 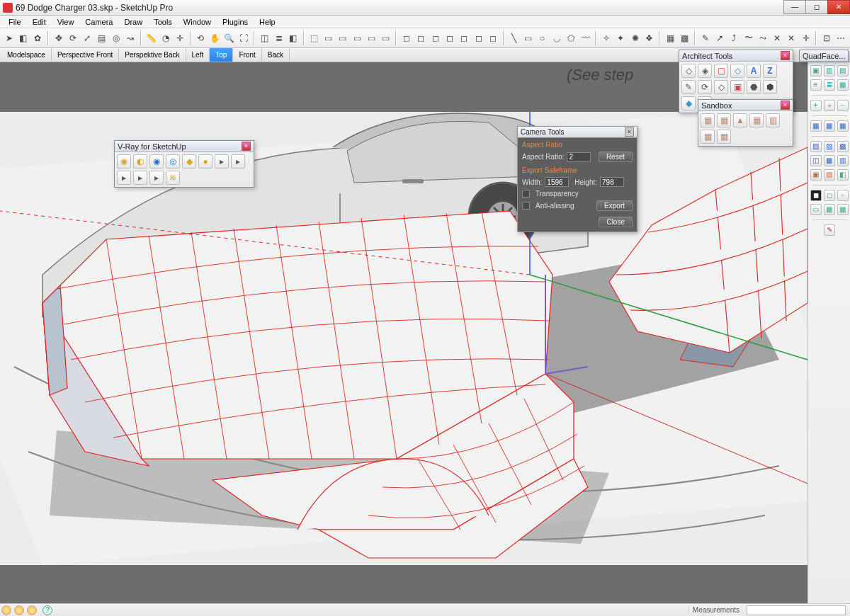 What do you see at coordinates (585, 38) in the screenshot?
I see `freehand-icon: 〰` at bounding box center [585, 38].